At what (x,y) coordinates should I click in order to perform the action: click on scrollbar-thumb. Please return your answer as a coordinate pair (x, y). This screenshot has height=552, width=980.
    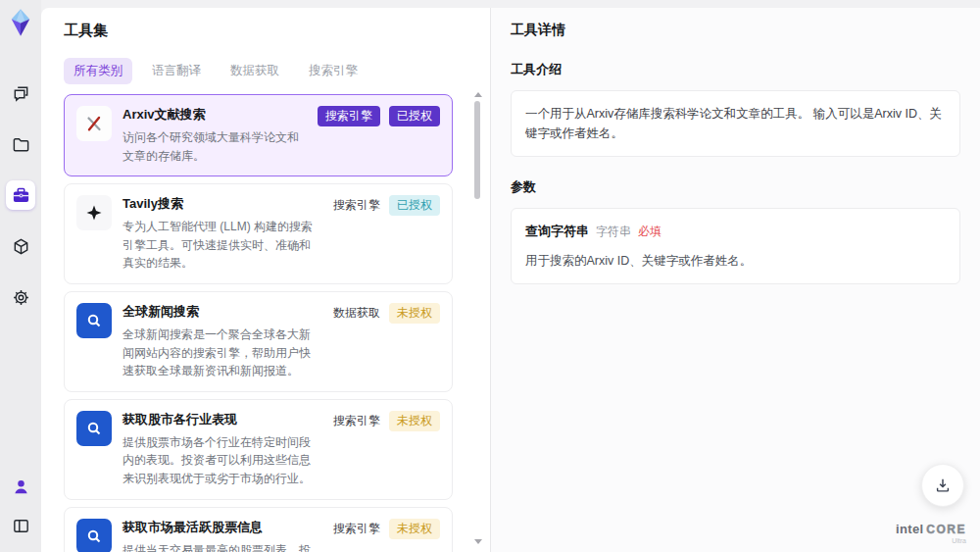
    Looking at the image, I should click on (477, 150).